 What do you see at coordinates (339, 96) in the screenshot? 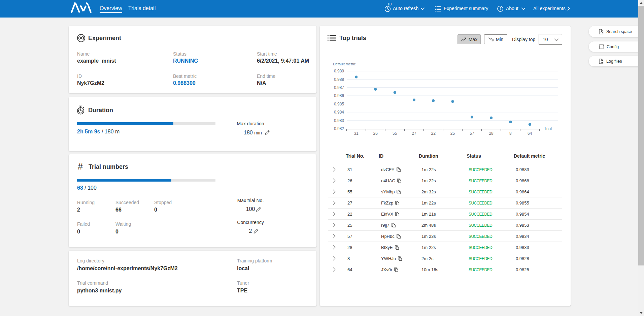
I see `svg-text: 0.986` at bounding box center [339, 96].